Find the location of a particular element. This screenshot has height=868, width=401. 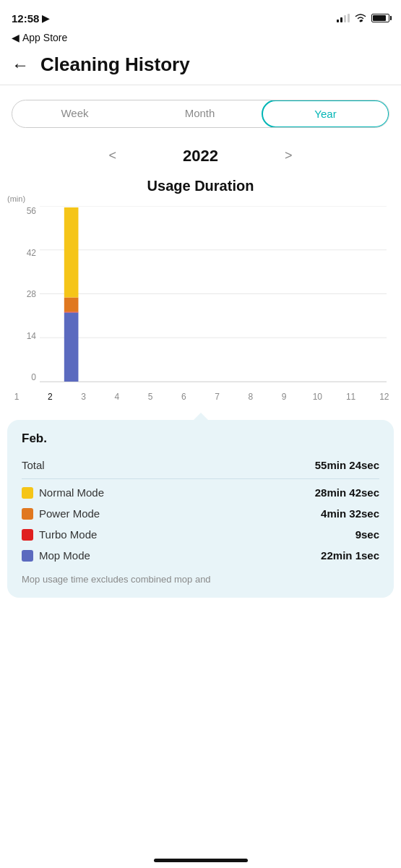

location-icon: ▶ is located at coordinates (46, 19).